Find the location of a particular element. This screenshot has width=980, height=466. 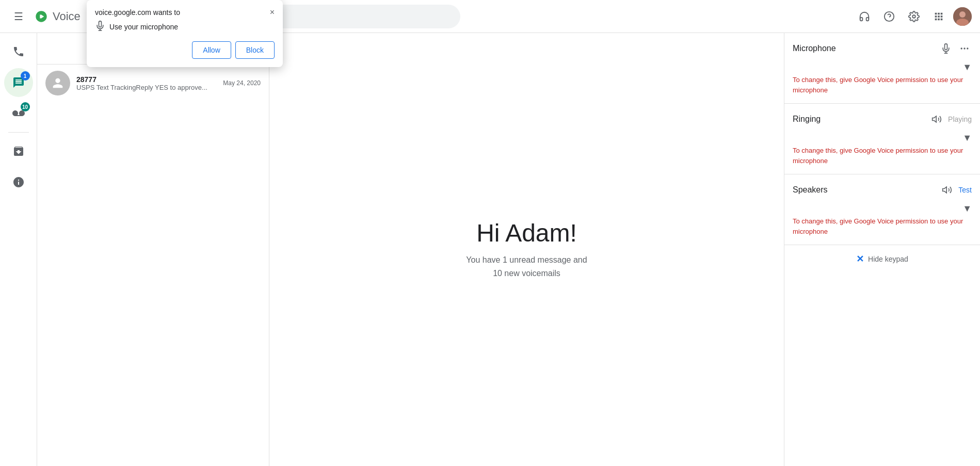

welcome-greeting: Hi Adam! is located at coordinates (526, 233).